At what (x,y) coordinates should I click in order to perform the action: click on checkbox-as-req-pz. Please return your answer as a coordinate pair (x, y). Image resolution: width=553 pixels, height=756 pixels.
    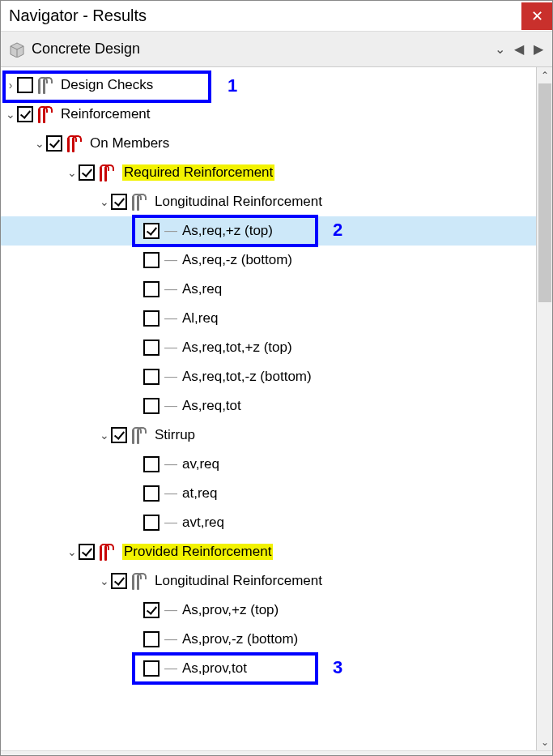
    Looking at the image, I should click on (151, 231).